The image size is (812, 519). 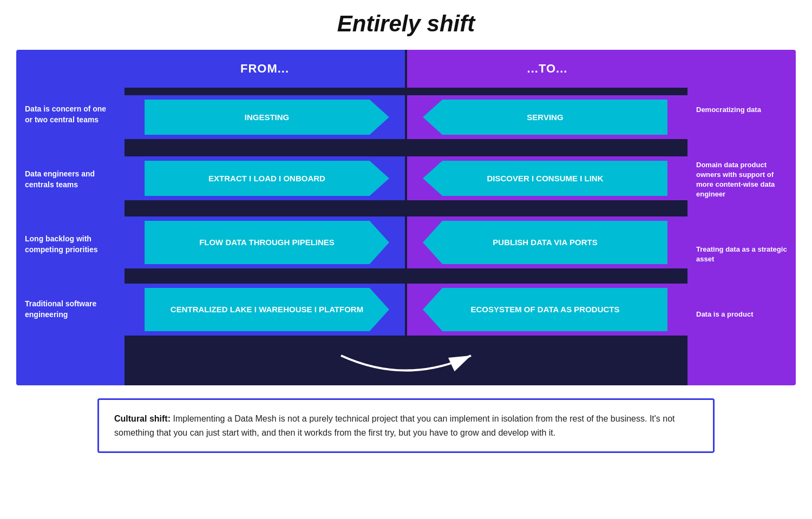 What do you see at coordinates (70, 115) in the screenshot?
I see `left-label-0: Data is concern of one or two central te…` at bounding box center [70, 115].